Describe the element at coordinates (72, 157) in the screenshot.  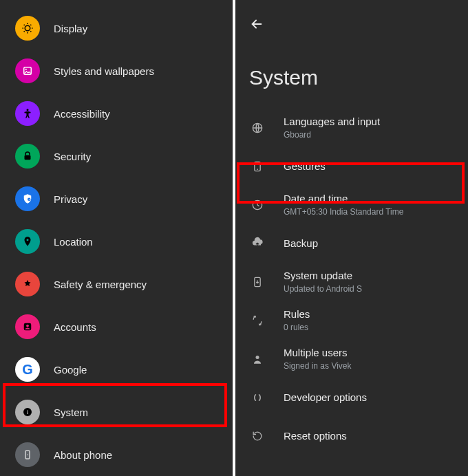
I see `settings-item-label: Security` at that location.